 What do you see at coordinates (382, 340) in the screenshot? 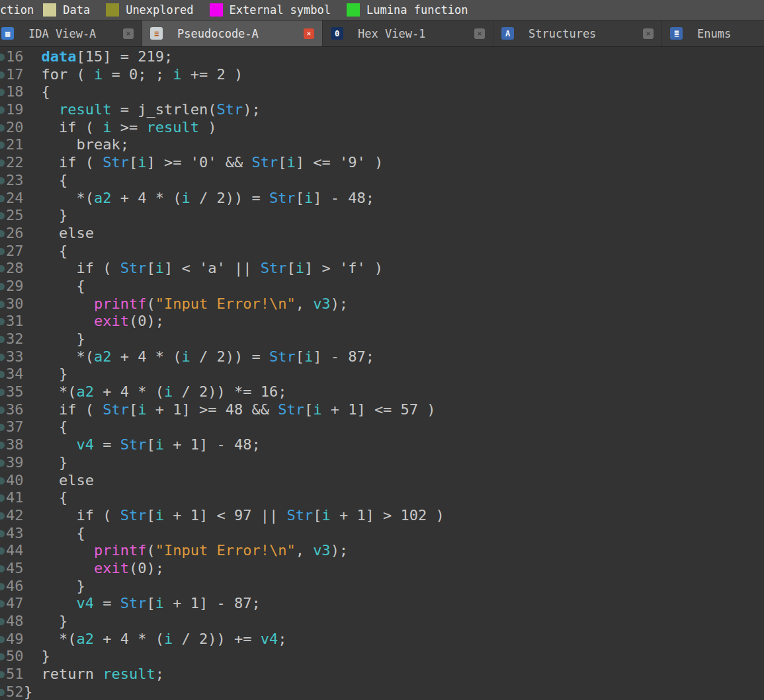
I see `code-line: 32 }` at bounding box center [382, 340].